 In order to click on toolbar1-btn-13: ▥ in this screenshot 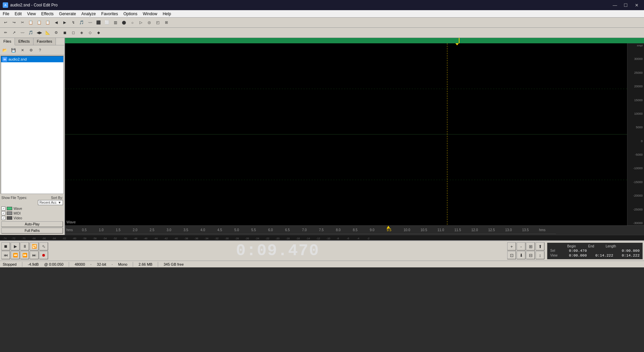, I will do `click(115, 23)`.